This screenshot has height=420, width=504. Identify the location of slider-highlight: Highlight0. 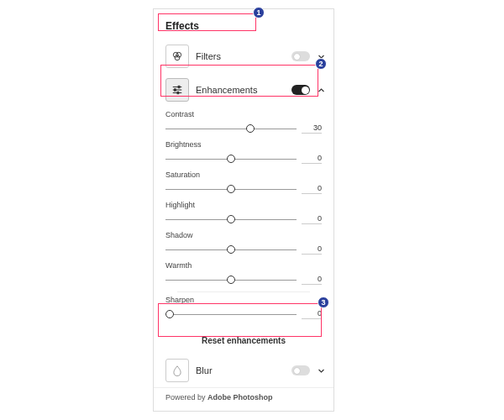
(244, 213).